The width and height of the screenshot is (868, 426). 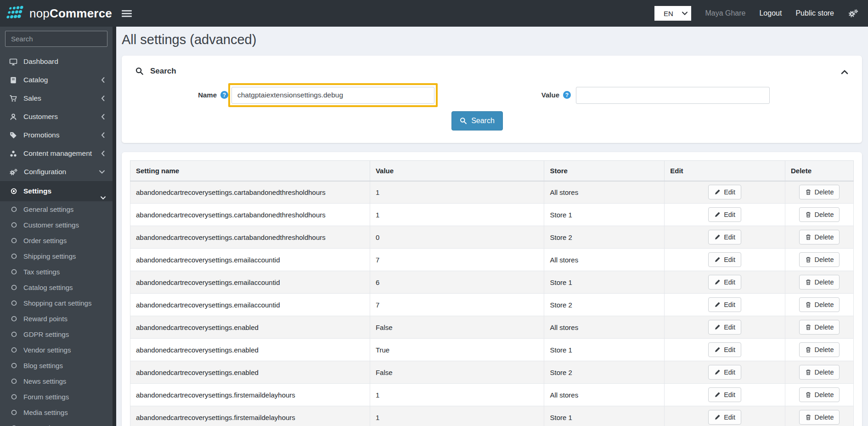 I want to click on sidebar-item-configuration: Configuration, so click(x=56, y=172).